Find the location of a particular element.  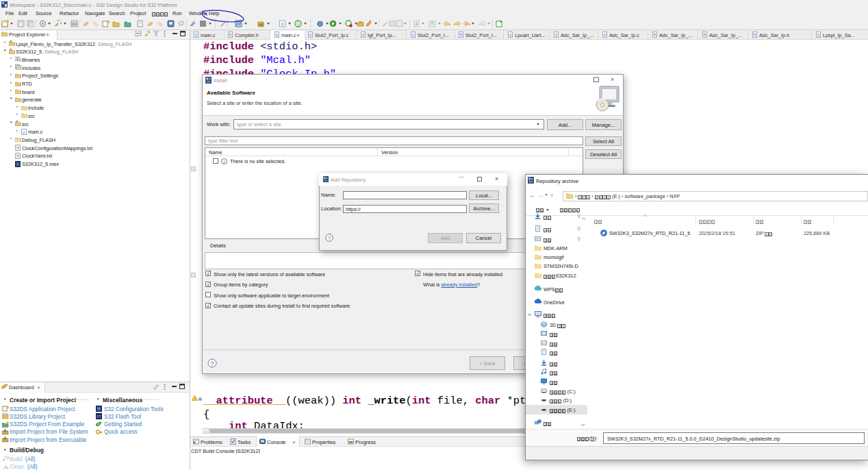

svg-text: 68 is located at coordinates (261, 25).